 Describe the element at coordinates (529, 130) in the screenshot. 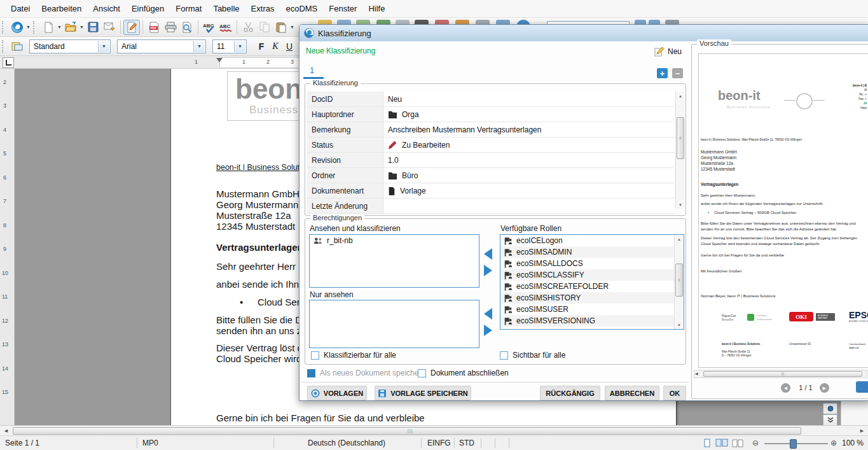

I see `field-value: Anschreiben Mustermann Vertragsunterlage…` at that location.